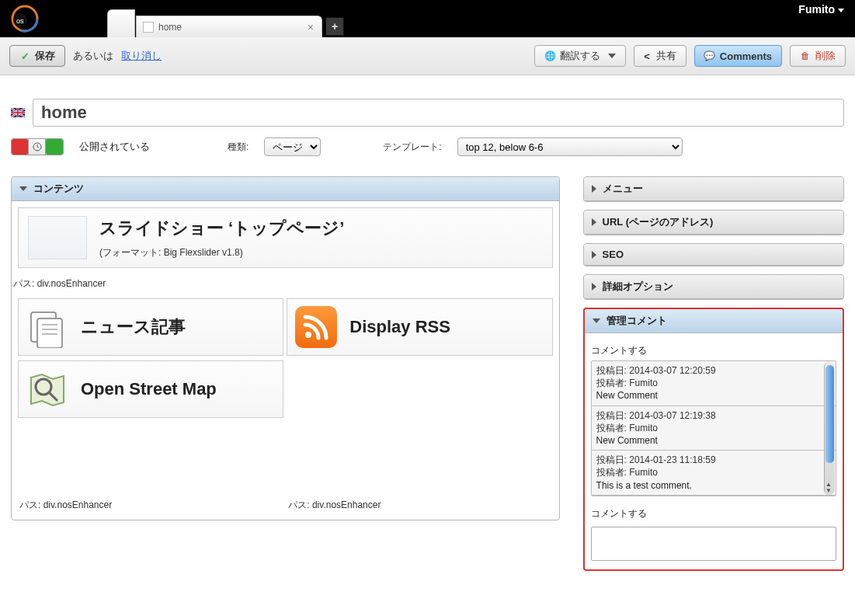  What do you see at coordinates (286, 238) in the screenshot?
I see `slideshow-block: スライドショー ‘トップページ’ (フォーマット: Big Flexslider…` at bounding box center [286, 238].